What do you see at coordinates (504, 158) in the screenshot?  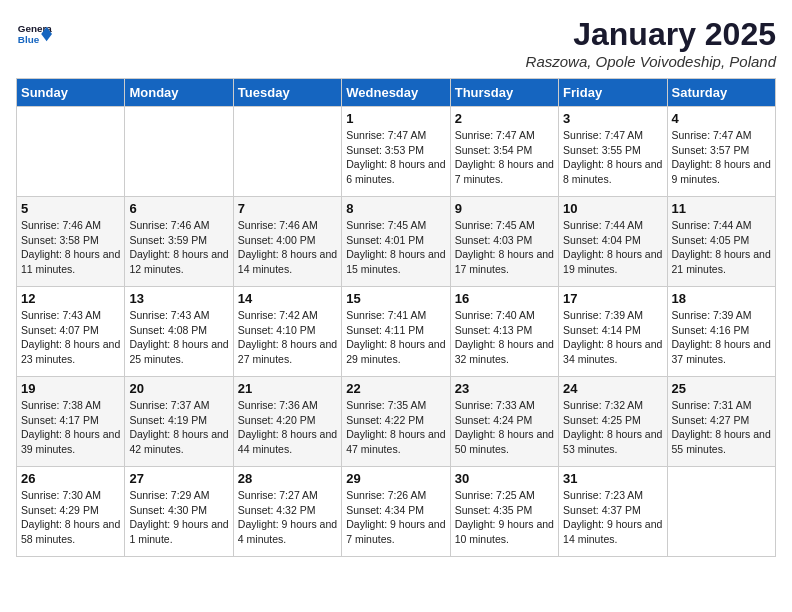 I see `day-info: Sunrise: 7:47 AMSunset: 3:54 PMDaylight:…` at bounding box center [504, 158].